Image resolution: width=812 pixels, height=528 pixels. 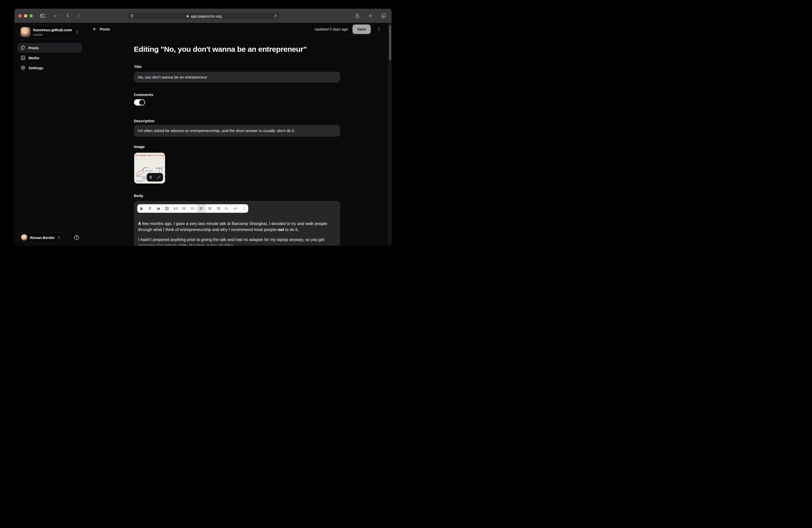 I want to click on body-label: Body, so click(x=237, y=196).